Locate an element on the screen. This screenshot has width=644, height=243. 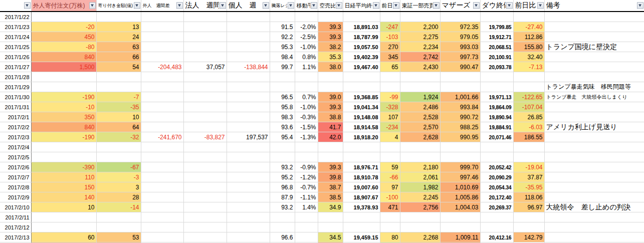
cell-date: 2017/1/30 is located at coordinates (16, 97).